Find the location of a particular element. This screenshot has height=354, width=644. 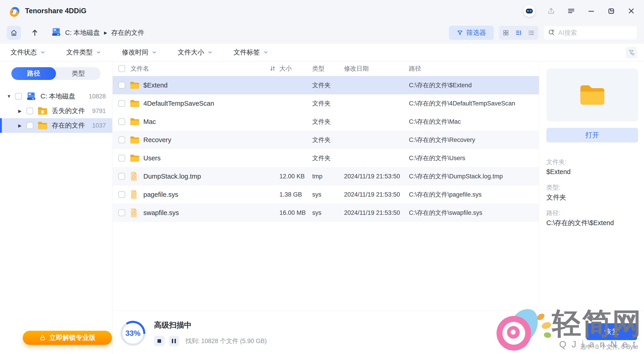

table-row: Users 文件夹 C:\存在的文件\Users is located at coordinates (326, 158).